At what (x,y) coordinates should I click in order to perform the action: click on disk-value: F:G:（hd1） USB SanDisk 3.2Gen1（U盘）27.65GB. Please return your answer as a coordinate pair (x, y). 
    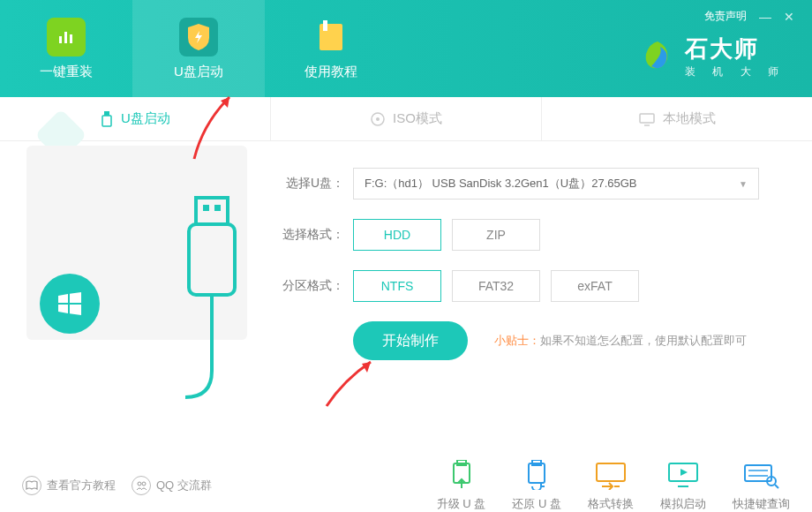
    Looking at the image, I should click on (501, 184).